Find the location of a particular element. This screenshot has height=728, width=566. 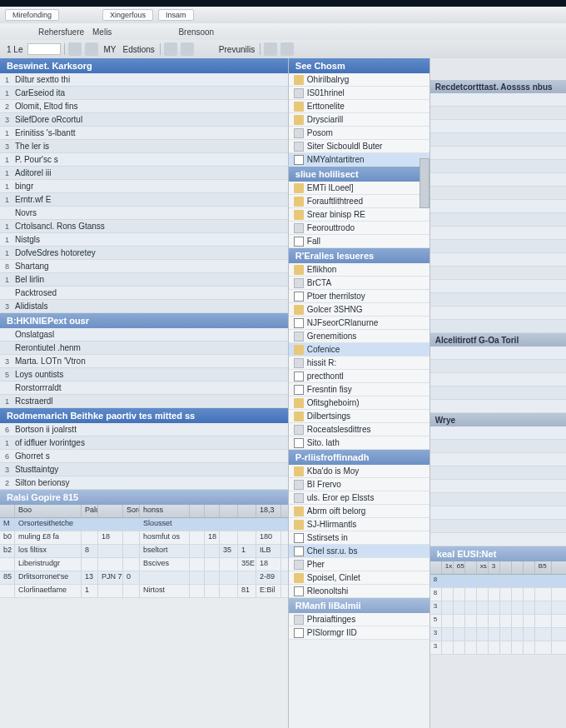

list-item: 1Erntr.wf E is located at coordinates (144, 200).